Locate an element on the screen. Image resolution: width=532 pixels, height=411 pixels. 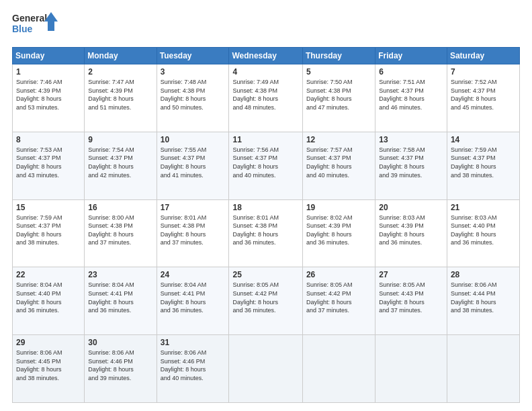
calendar-cell: 22Sunrise: 8:04 AM Sunset: 4:40 PM Dayli… is located at coordinates (48, 301).